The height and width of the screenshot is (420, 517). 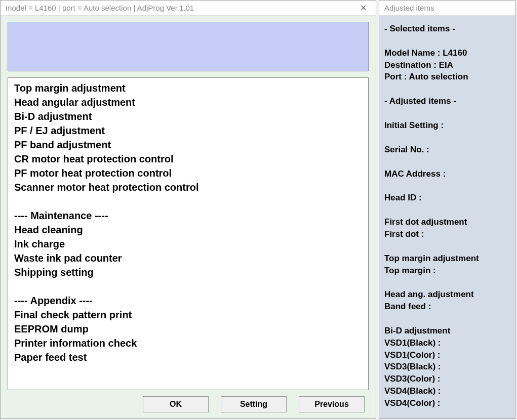 What do you see at coordinates (188, 216) in the screenshot?
I see `list-item: ---- Maintenance ----` at bounding box center [188, 216].